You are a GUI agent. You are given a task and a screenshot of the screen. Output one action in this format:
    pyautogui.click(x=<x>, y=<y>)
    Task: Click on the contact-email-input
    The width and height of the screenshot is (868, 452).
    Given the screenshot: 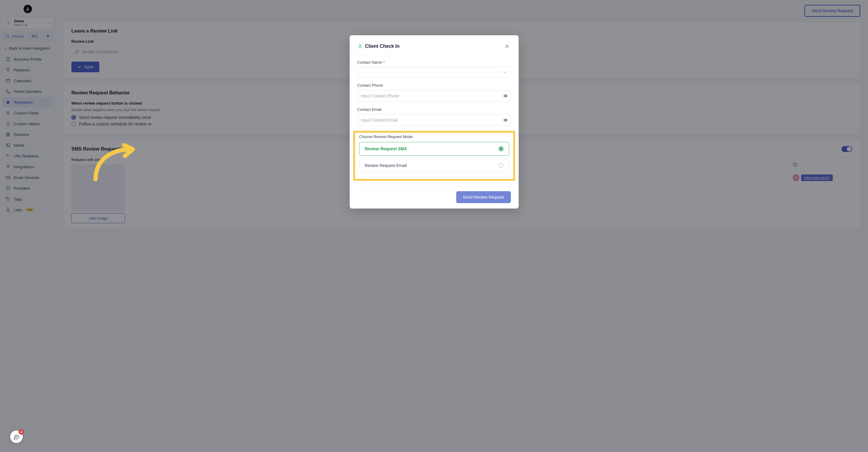 What is the action you would take?
    pyautogui.click(x=434, y=120)
    